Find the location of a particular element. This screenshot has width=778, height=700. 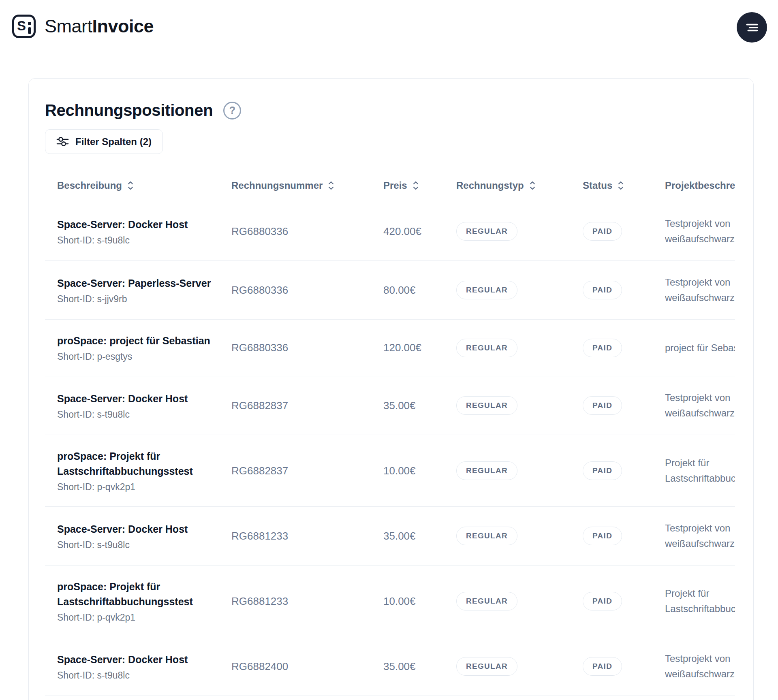

column-header-status: Status is located at coordinates (613, 188).